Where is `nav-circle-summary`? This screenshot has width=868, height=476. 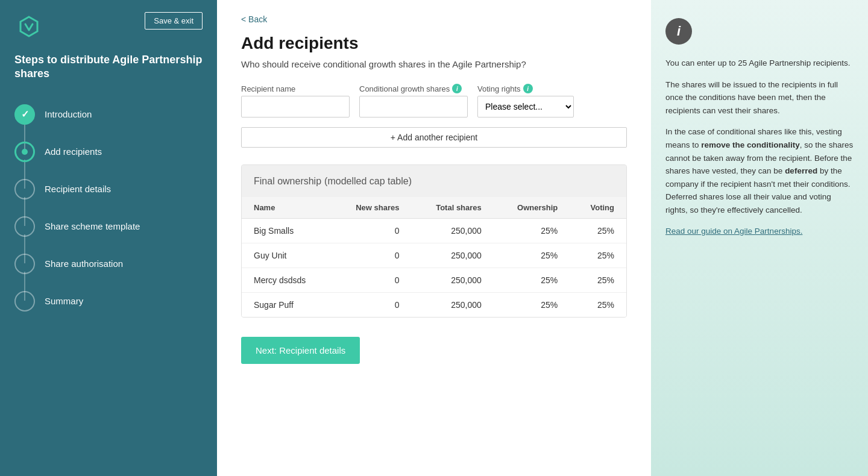 nav-circle-summary is located at coordinates (25, 301).